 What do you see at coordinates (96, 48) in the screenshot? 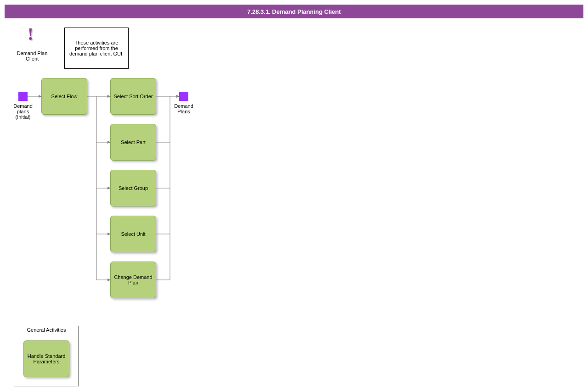
I see `note-box: These activities are performed from the …` at bounding box center [96, 48].